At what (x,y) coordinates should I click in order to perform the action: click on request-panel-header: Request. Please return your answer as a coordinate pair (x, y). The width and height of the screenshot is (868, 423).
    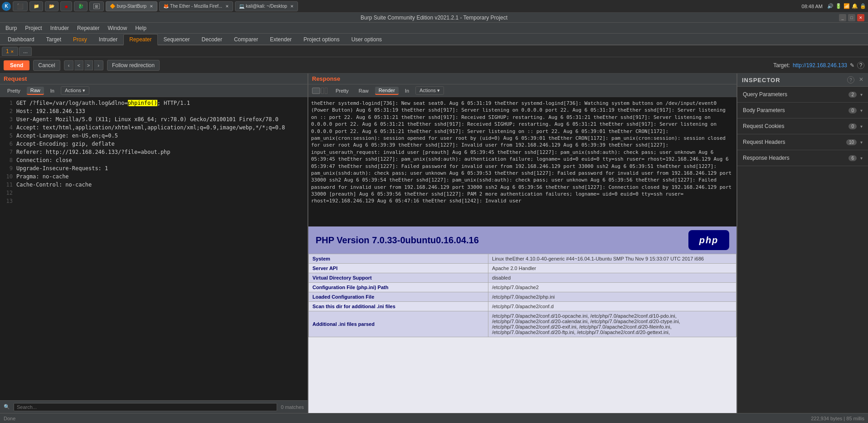
    Looking at the image, I should click on (154, 79).